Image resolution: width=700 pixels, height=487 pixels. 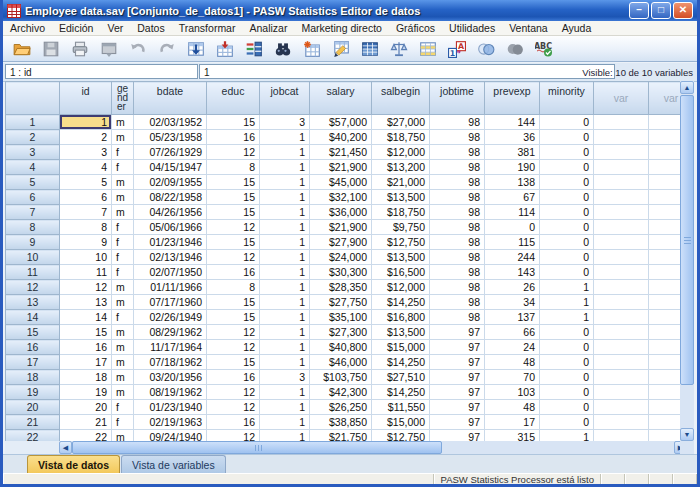 I want to click on cell: 67, so click(x=512, y=198).